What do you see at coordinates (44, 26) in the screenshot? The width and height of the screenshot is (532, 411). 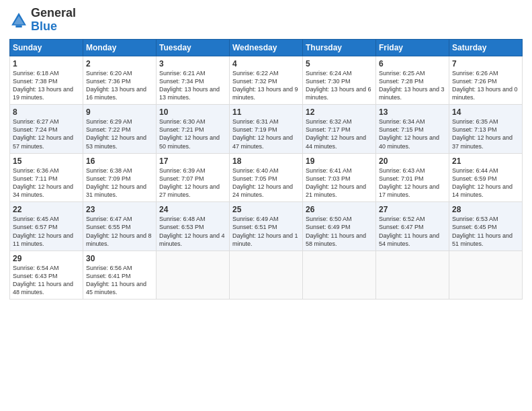 I see `logo-blue-text: Blue` at bounding box center [44, 26].